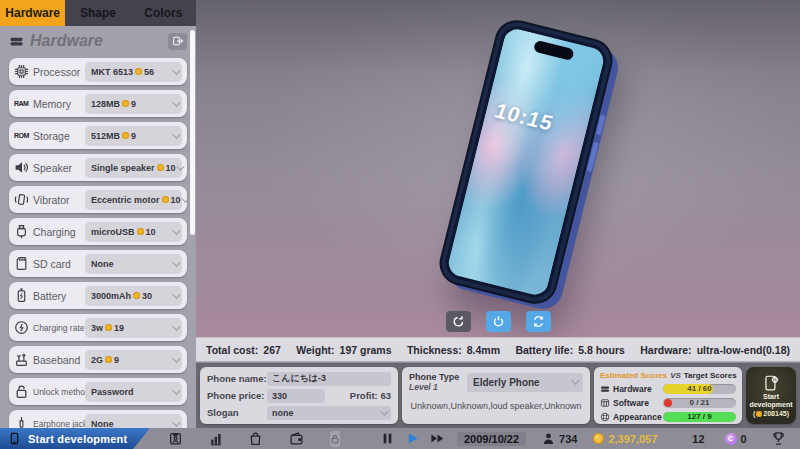  I want to click on locked-slot, so click(335, 439).